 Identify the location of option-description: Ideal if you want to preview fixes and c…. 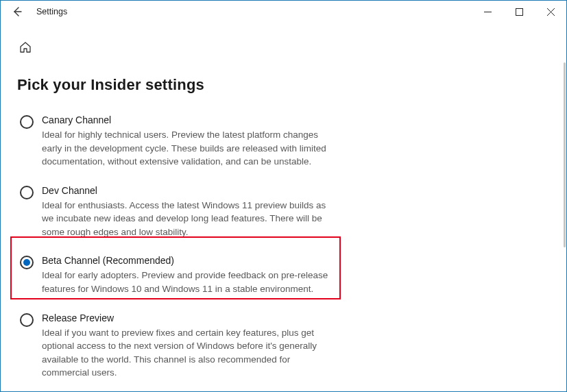
(186, 353).